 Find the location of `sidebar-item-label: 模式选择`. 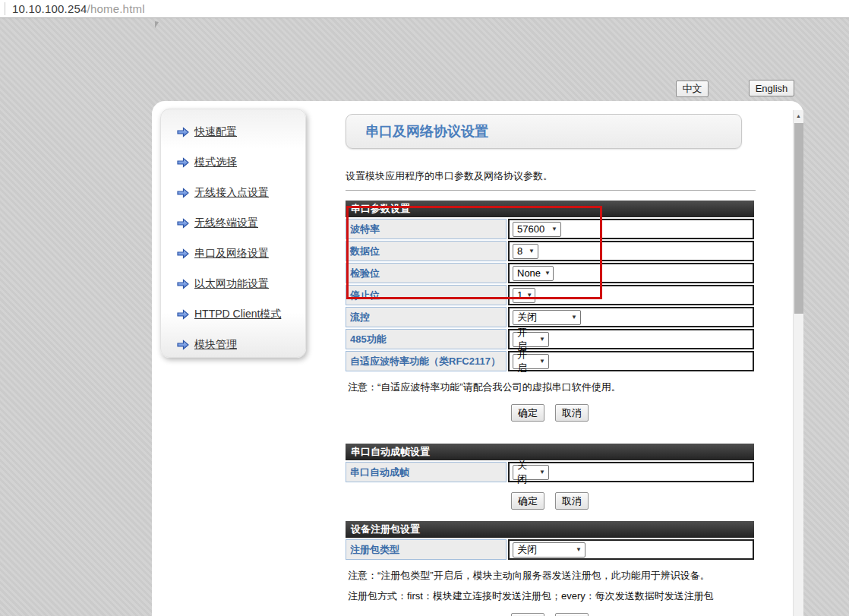

sidebar-item-label: 模式选择 is located at coordinates (216, 163).